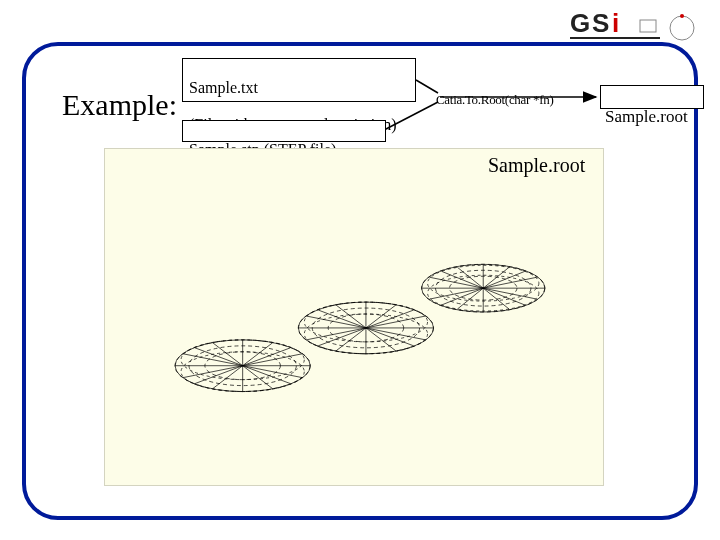 The height and width of the screenshot is (540, 720). I want to click on viewer-title: Sample.root, so click(536, 166).